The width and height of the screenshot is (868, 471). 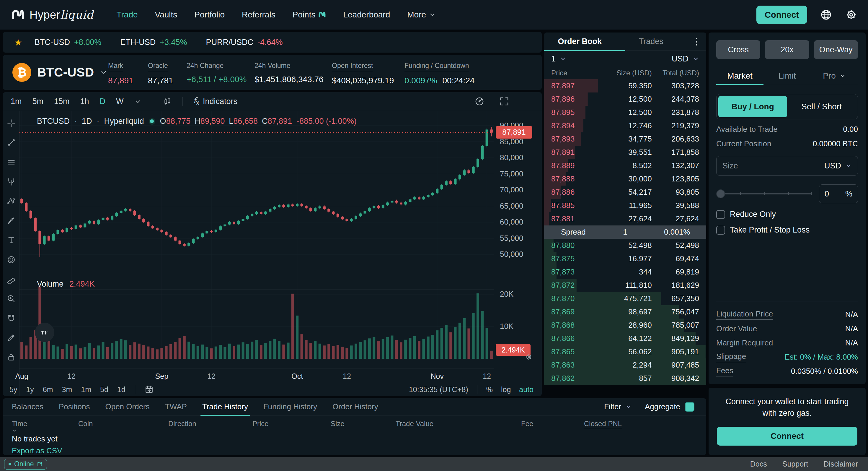 What do you see at coordinates (216, 101) in the screenshot?
I see `indicators-button: fx Indicators` at bounding box center [216, 101].